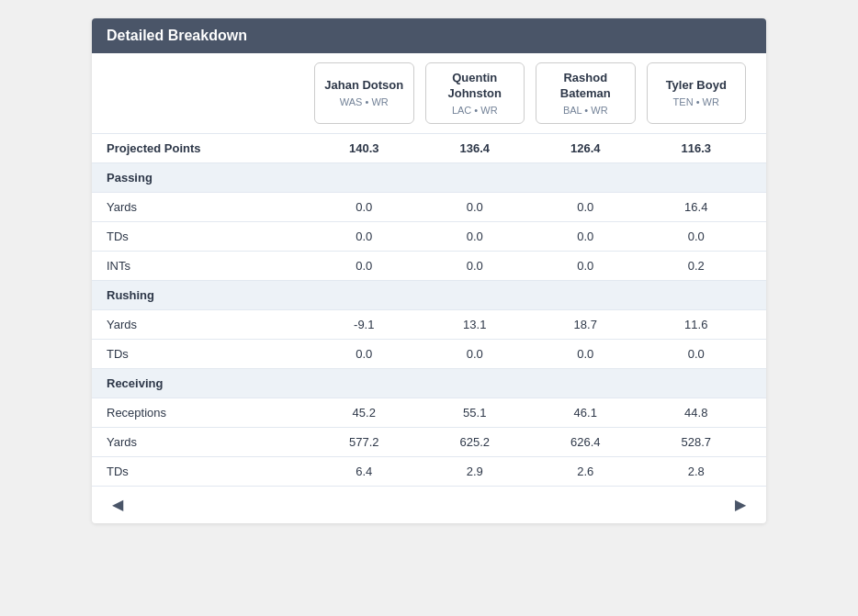 The height and width of the screenshot is (616, 858). I want to click on cell-2-0: 0.0, so click(364, 207).